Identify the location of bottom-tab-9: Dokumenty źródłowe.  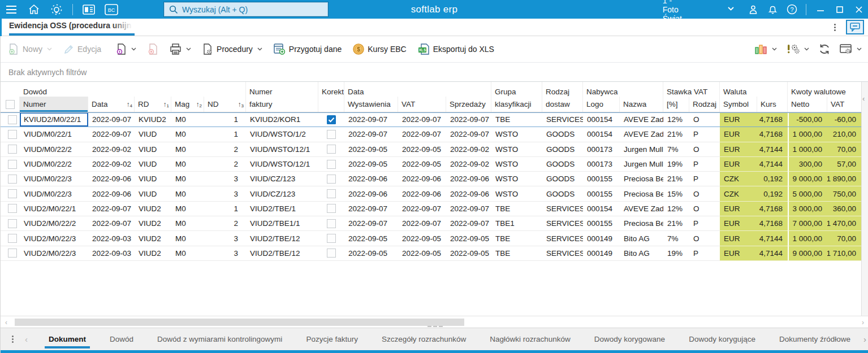
(813, 339).